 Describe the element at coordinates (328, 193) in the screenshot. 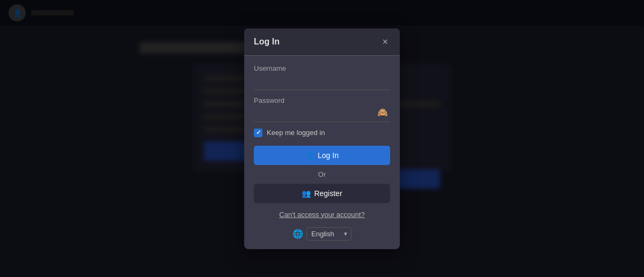

I see `register-button-label: Register` at that location.